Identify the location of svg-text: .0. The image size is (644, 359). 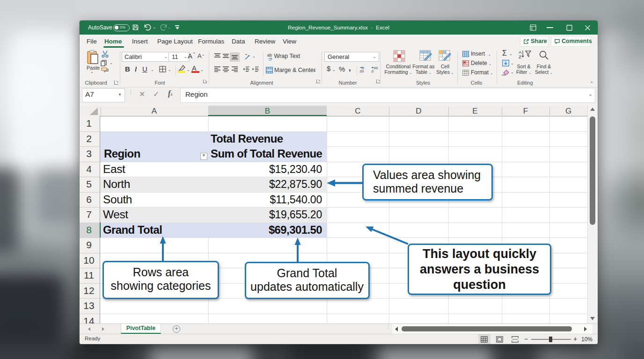
(372, 71).